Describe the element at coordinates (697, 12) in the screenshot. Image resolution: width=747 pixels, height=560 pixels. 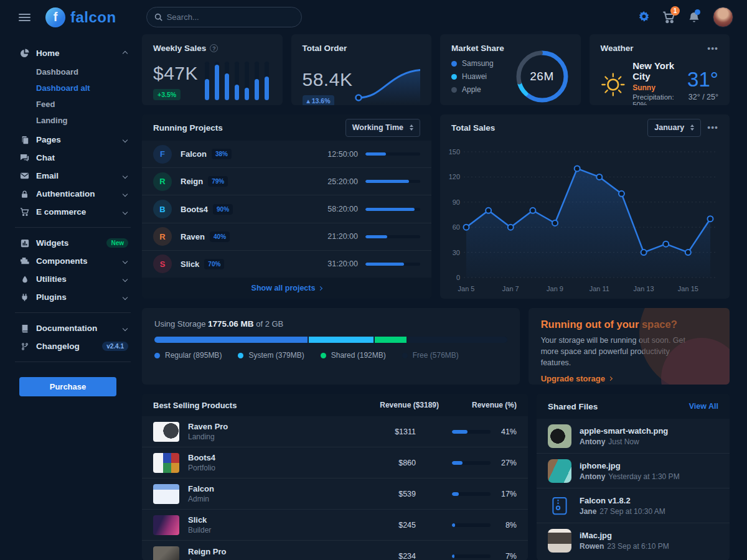
I see `notification-dot` at that location.